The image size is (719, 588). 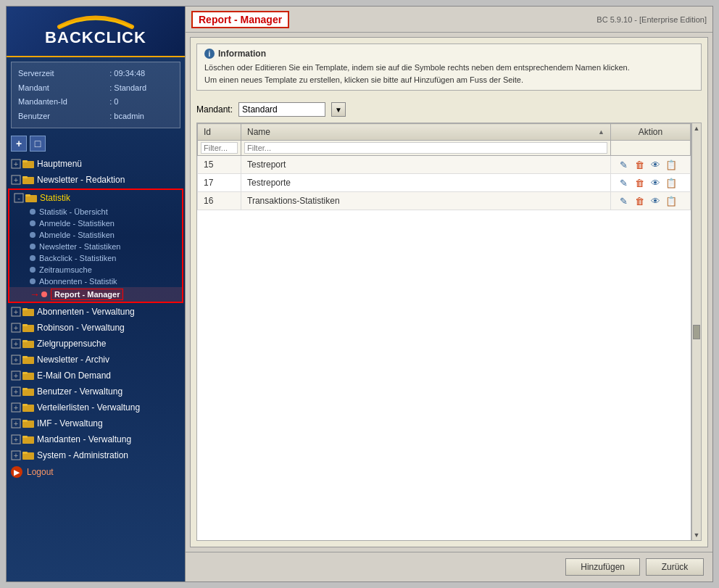 I want to click on sidebar-item-email-on-demand-label: E-Mail On Demand, so click(x=74, y=376).